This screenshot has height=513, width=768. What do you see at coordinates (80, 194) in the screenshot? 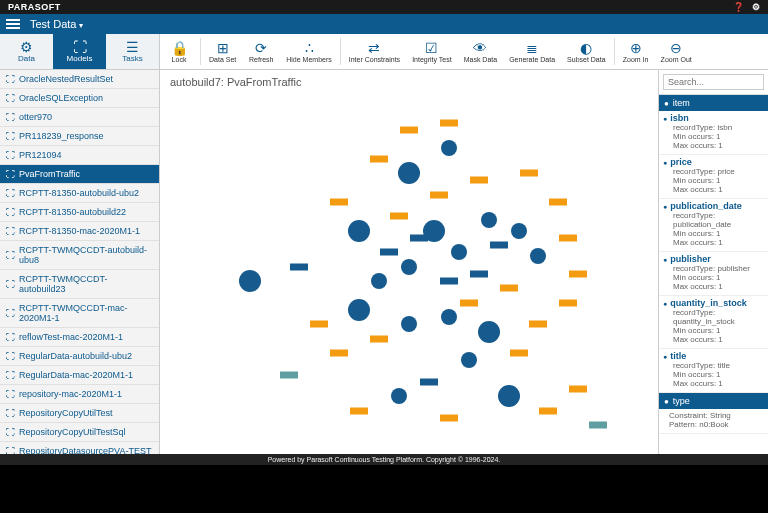
I see `sidebar-item: ⛶RCPTT-81350-autobuild-ubu2` at bounding box center [80, 194].